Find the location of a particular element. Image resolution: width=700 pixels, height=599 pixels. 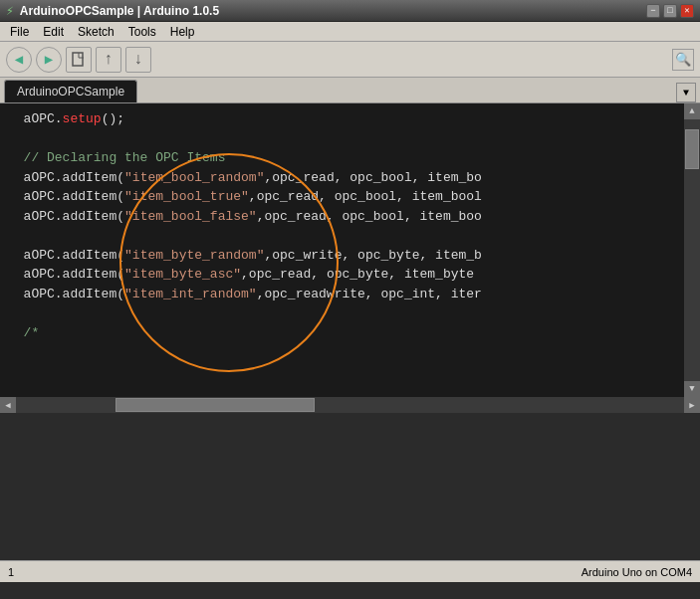

toolbar-right: 🔍 is located at coordinates (683, 60).